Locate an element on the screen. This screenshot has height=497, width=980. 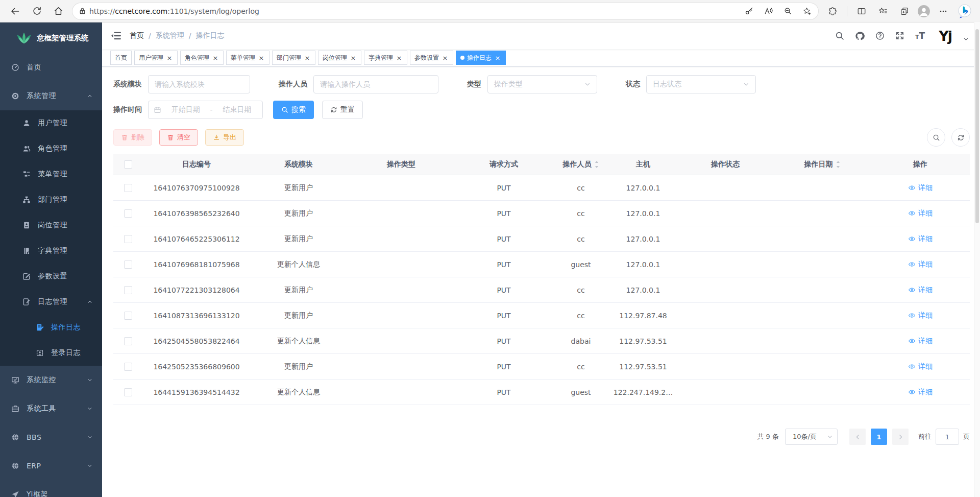
sidebar-item-dict-mgmt: 字典管理 is located at coordinates (51, 251).